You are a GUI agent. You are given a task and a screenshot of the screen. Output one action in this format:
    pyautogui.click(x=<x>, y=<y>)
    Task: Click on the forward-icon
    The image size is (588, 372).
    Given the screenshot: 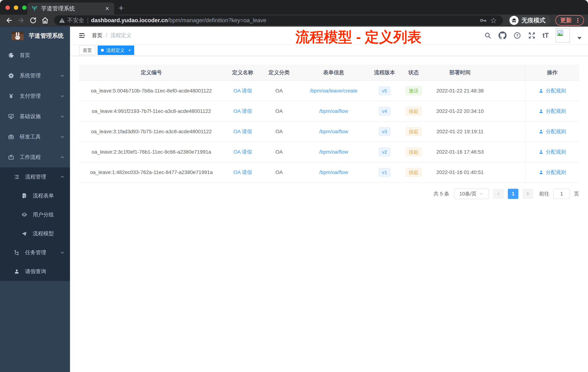 What is the action you would take?
    pyautogui.click(x=21, y=21)
    